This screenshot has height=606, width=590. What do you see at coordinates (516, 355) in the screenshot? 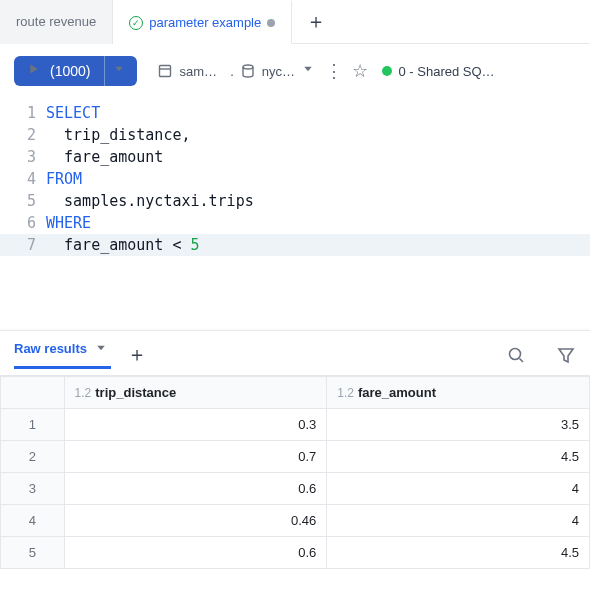
I see `search-results-button` at bounding box center [516, 355].